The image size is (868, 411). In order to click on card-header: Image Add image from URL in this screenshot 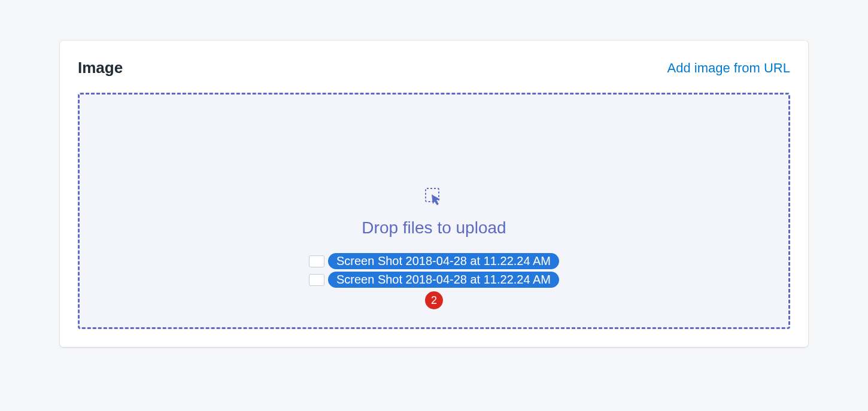, I will do `click(434, 68)`.